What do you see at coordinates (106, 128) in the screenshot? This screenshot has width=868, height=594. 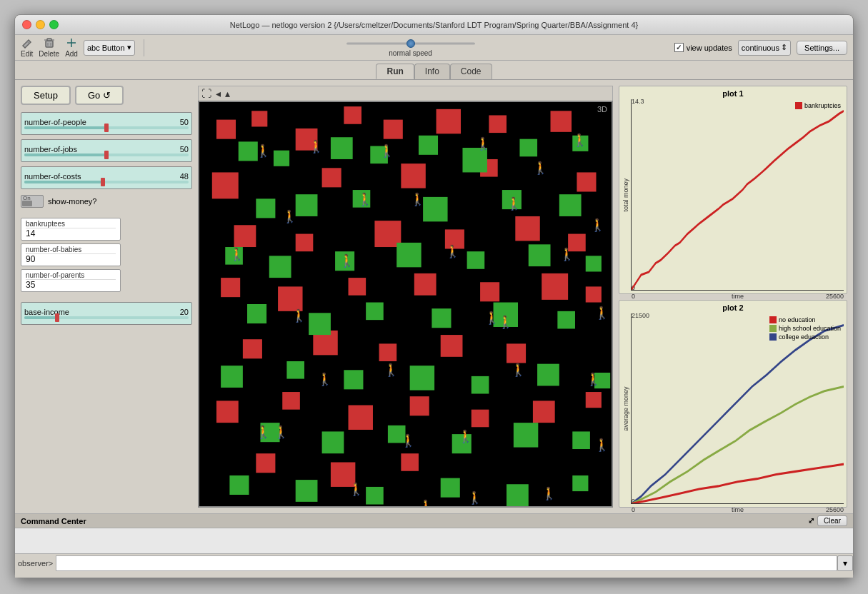 I see `slider-people-thumb` at bounding box center [106, 128].